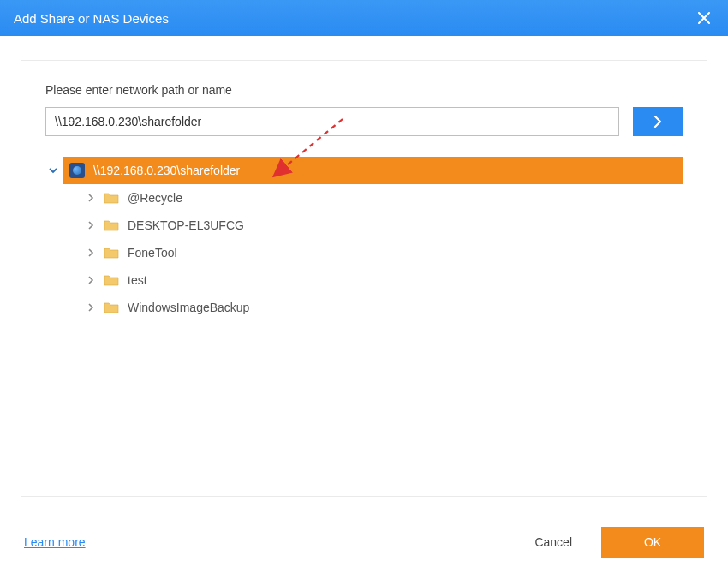  I want to click on tree-item-label: WindowsImageBackup, so click(188, 307).